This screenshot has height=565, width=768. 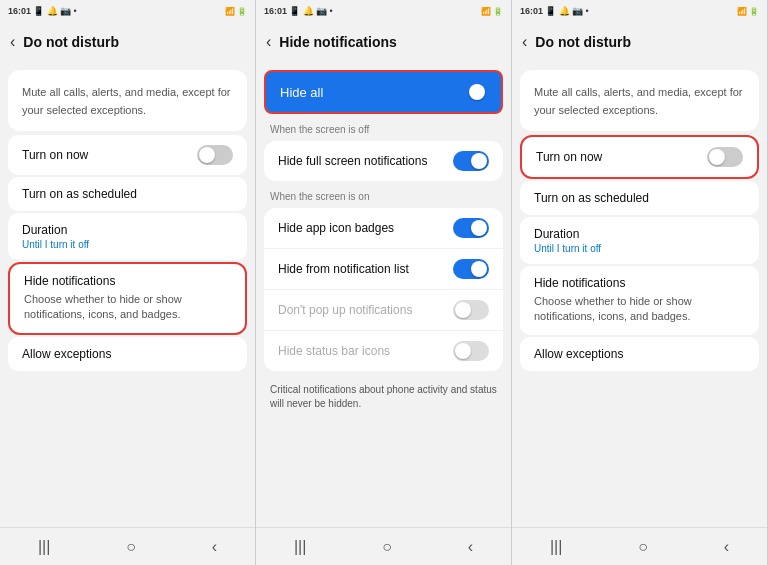 What do you see at coordinates (640, 283) in the screenshot?
I see `hide-notifications-label-3: Hide notifications` at bounding box center [640, 283].